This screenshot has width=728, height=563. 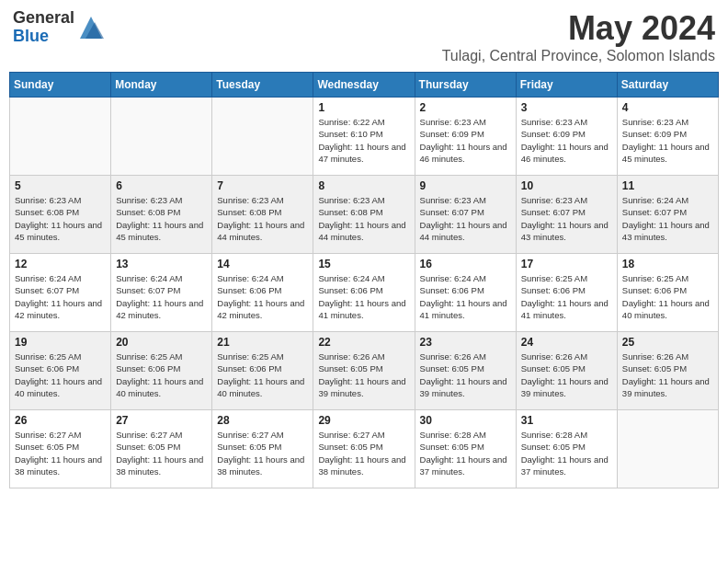 I want to click on calendar-day-header: Monday, so click(x=162, y=85).